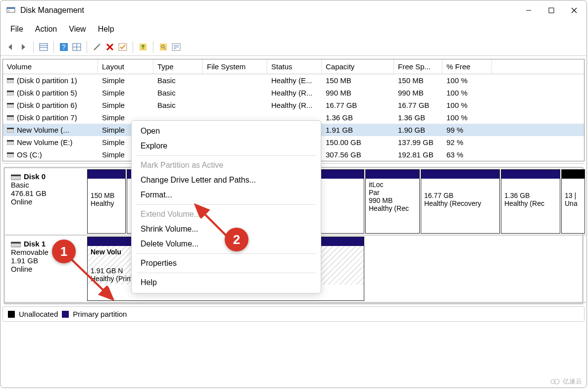 The image size is (588, 389). What do you see at coordinates (163, 47) in the screenshot?
I see `note-search-icon` at bounding box center [163, 47].